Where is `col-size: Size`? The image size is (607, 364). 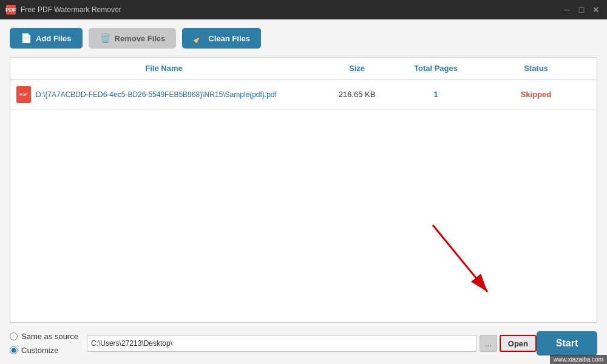 col-size: Size is located at coordinates (357, 68).